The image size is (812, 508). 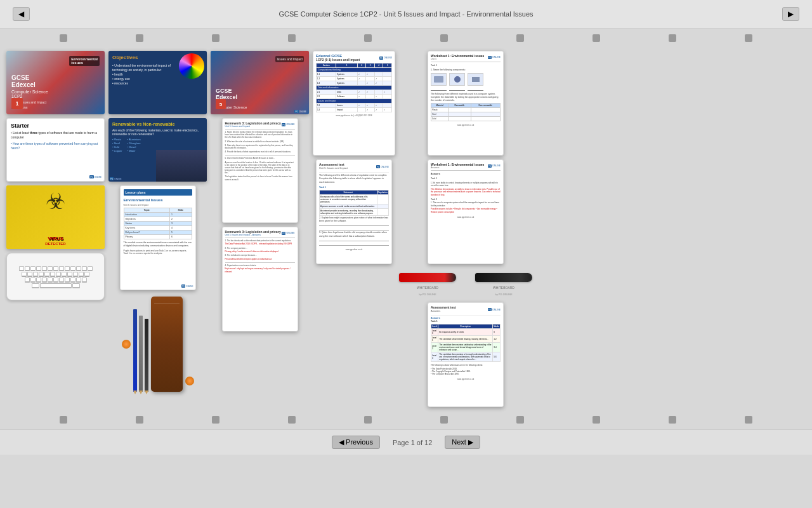 I want to click on lesson-additional: Pupils have options to print and use Tas…, so click(x=158, y=252).